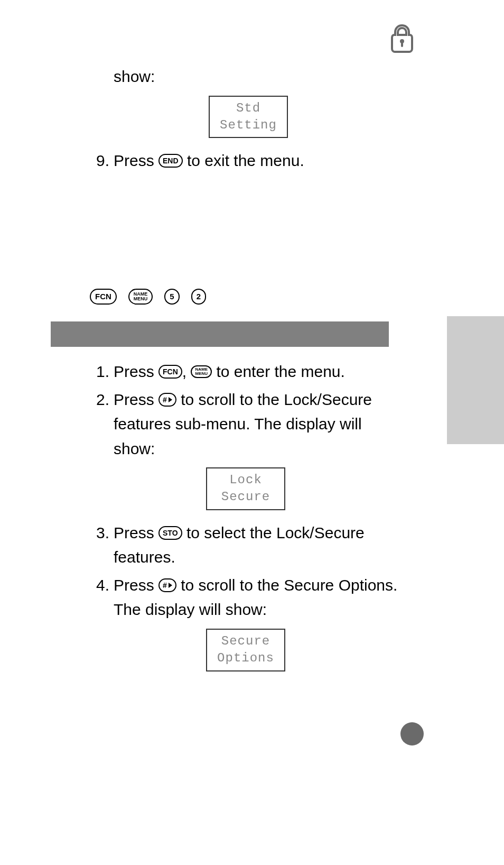 This screenshot has width=504, height=865. Describe the element at coordinates (412, 734) in the screenshot. I see `page-indicator-dot` at that location.